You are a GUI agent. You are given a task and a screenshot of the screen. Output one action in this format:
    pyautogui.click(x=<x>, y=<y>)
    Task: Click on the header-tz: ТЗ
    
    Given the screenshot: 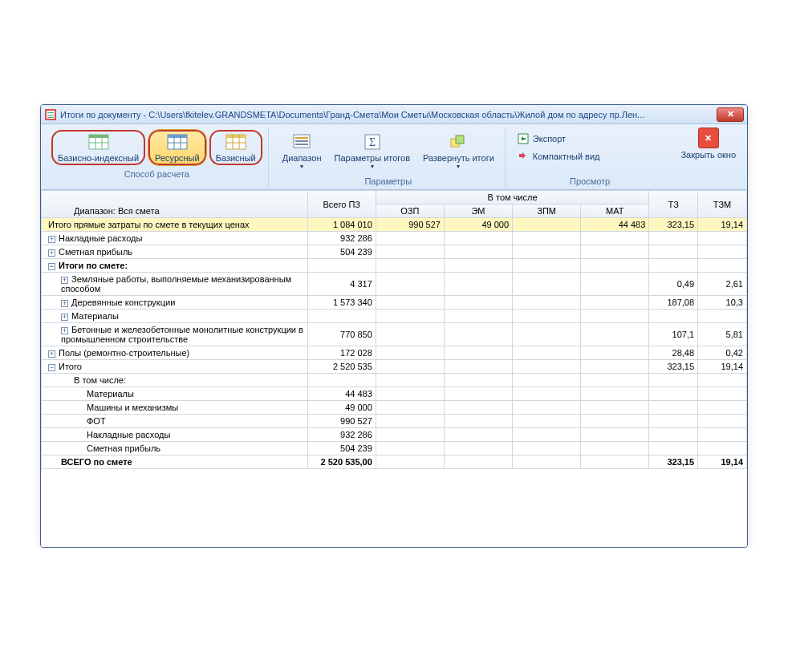 What is the action you would take?
    pyautogui.click(x=674, y=204)
    